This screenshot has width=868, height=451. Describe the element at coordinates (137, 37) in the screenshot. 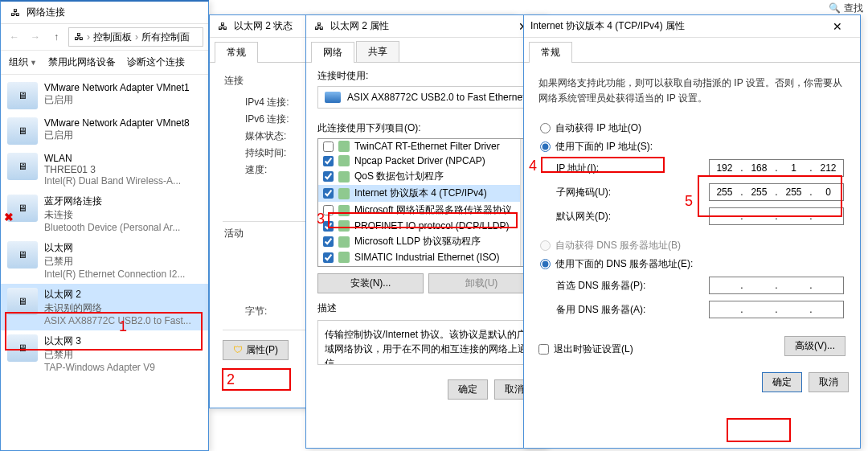

I see `chevron-right-icon: ›` at that location.